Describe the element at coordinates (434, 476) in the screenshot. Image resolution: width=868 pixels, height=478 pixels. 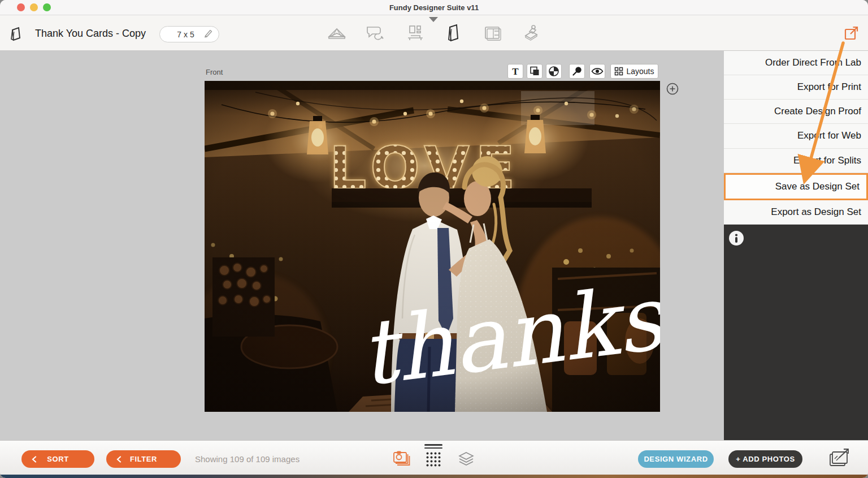
I see `thumbnail-strip-edge` at that location.